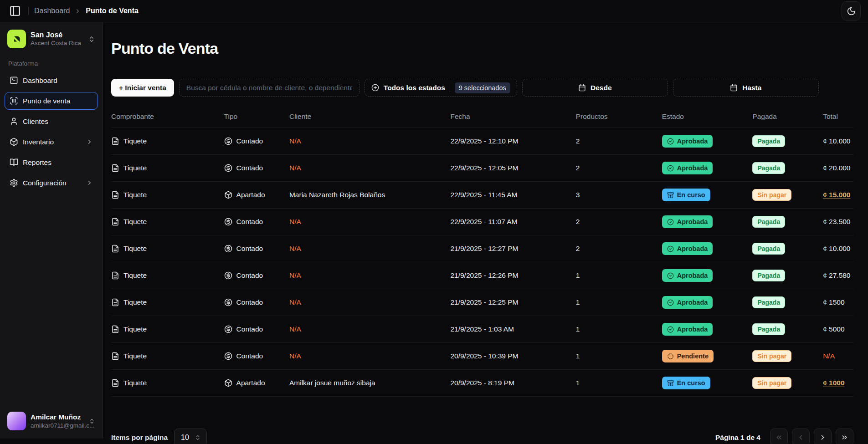 The image size is (868, 444). I want to click on cliente-value: Amilkar josue muñoz sibaja, so click(333, 383).